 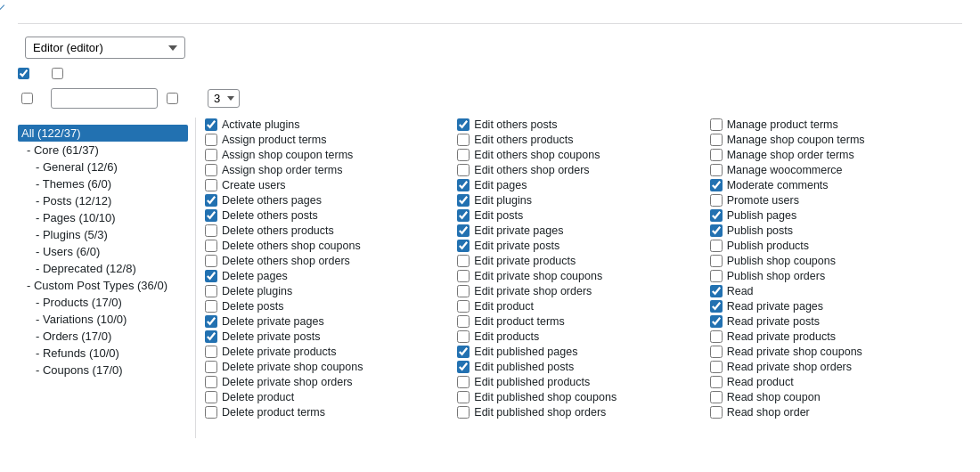 What do you see at coordinates (579, 367) in the screenshot?
I see `cap-item: Edit published posts` at bounding box center [579, 367].